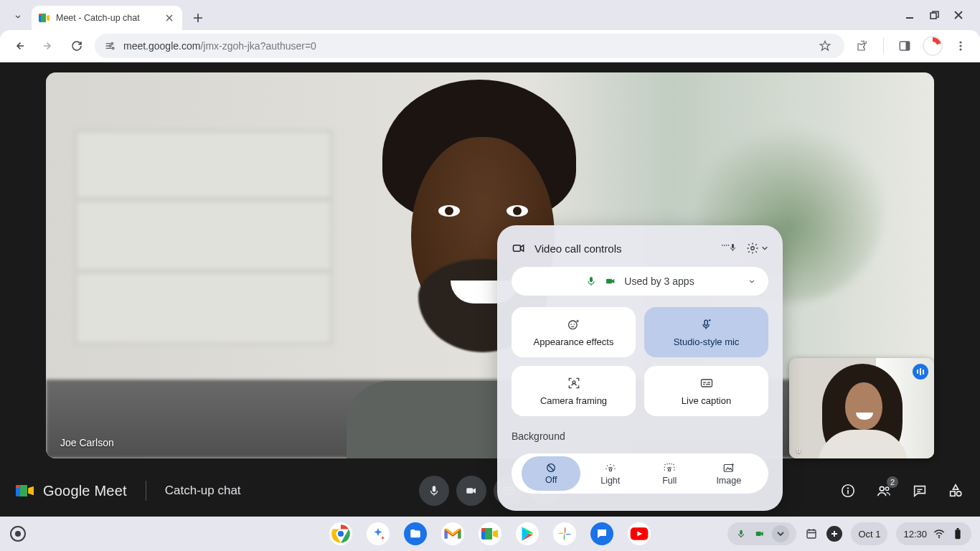 The height and width of the screenshot is (551, 980). Describe the element at coordinates (551, 474) in the screenshot. I see `bg-option-off: Off` at that location.